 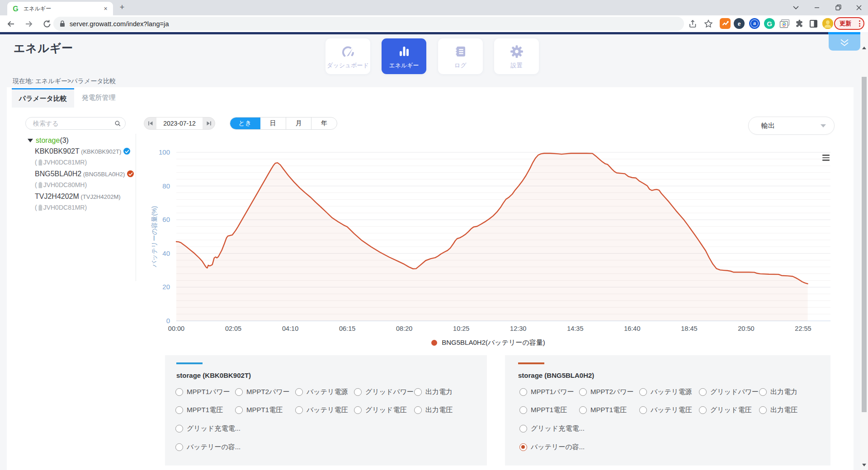 I want to click on parameter-panel-2: storage (BNG5BLA0H2)MPPT1パワーMPPT2パワーバッテリ…, so click(x=668, y=410).